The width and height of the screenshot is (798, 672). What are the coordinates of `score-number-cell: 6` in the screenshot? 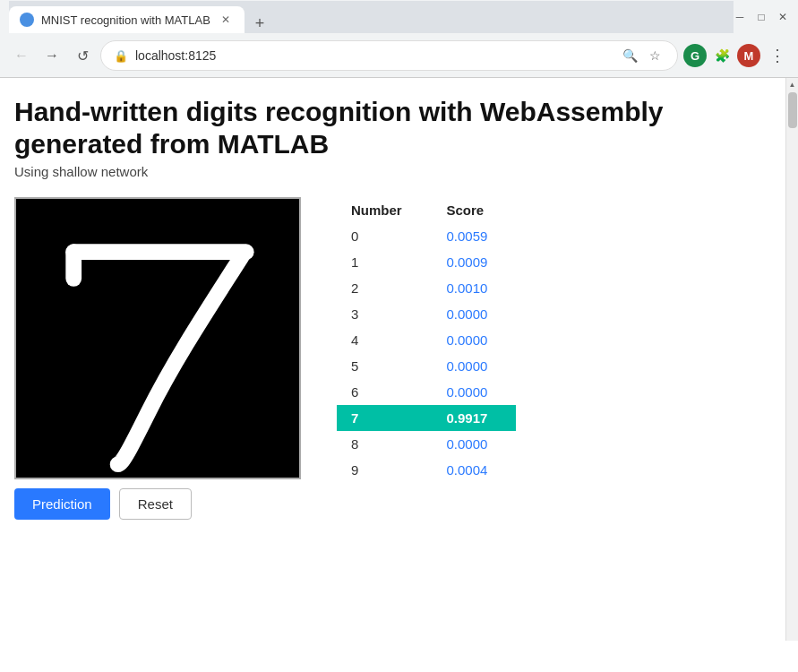 It's located at (384, 392).